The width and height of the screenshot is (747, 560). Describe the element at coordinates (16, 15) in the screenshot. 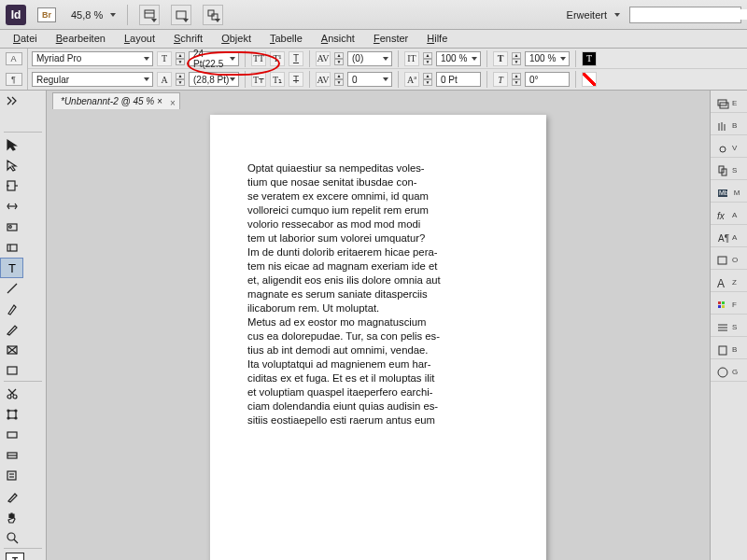

I see `app-icon: Id` at that location.